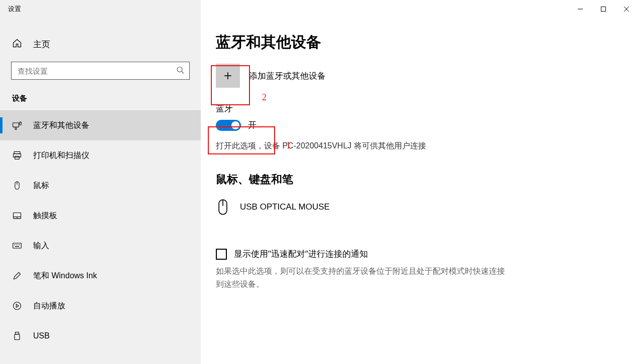 This screenshot has height=364, width=638. What do you see at coordinates (100, 276) in the screenshot?
I see `sidebar-item-pen: 笔和 Windows Ink` at bounding box center [100, 276].